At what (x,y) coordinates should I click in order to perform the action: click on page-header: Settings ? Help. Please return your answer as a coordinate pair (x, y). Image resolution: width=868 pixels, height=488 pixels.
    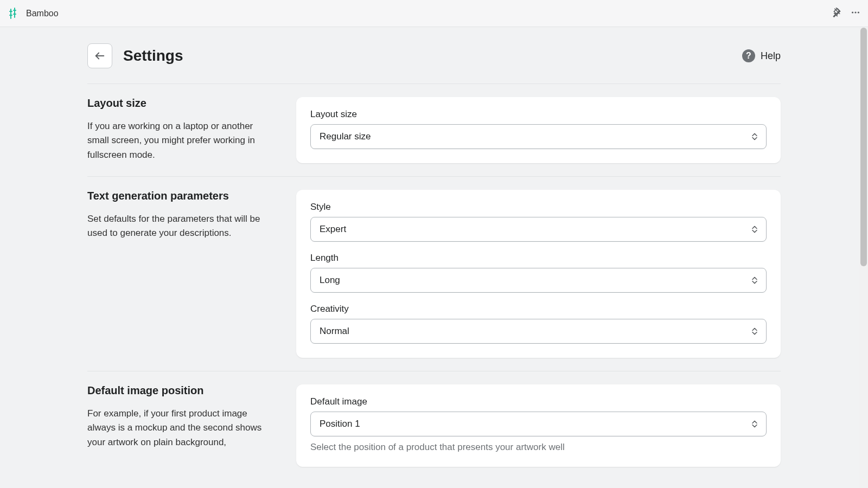
    Looking at the image, I should click on (434, 64).